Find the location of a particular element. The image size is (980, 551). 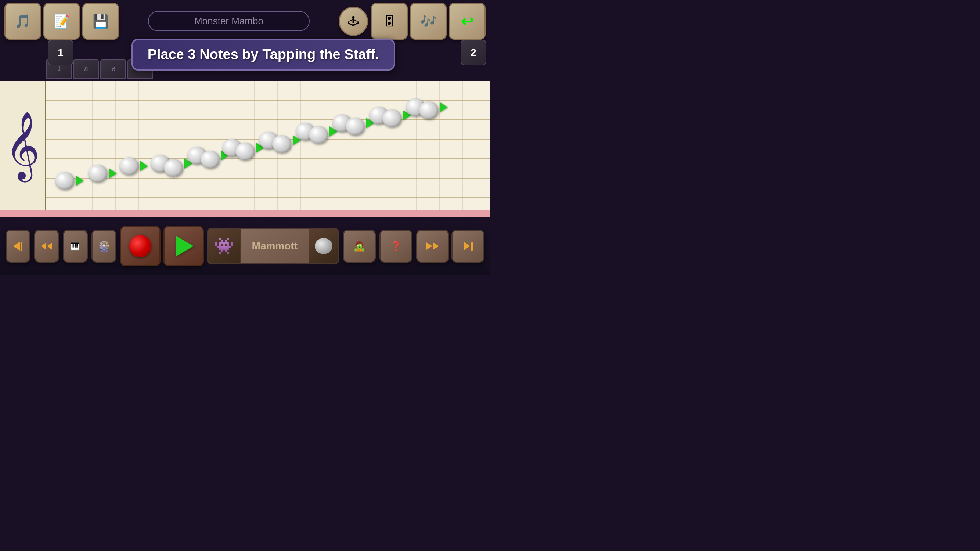

monster-name: Mammott is located at coordinates (275, 246).